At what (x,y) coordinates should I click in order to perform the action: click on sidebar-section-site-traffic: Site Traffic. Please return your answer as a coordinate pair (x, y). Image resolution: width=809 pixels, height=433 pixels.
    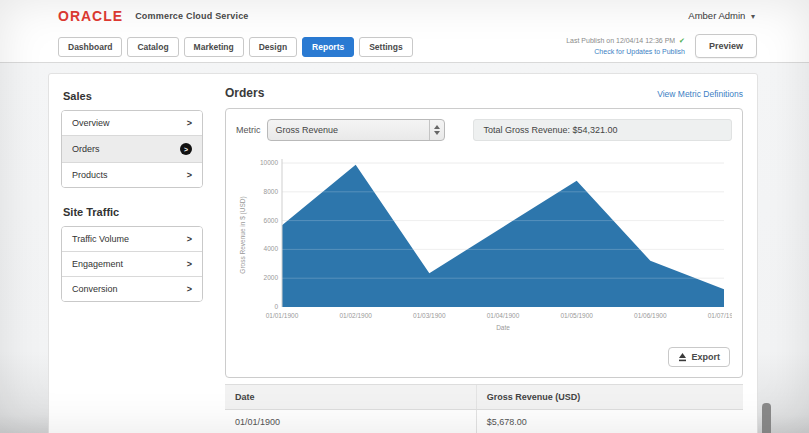
    Looking at the image, I should click on (133, 212).